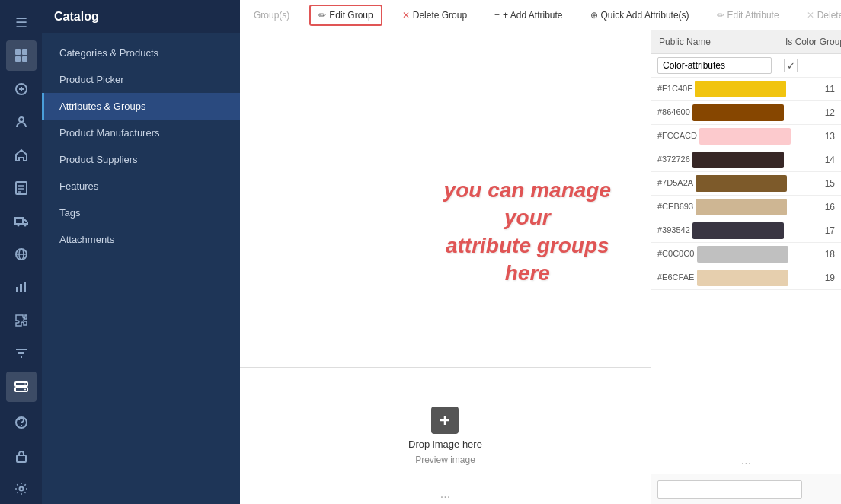 This screenshot has width=841, height=504. I want to click on globe-nav-icon, so click(21, 254).